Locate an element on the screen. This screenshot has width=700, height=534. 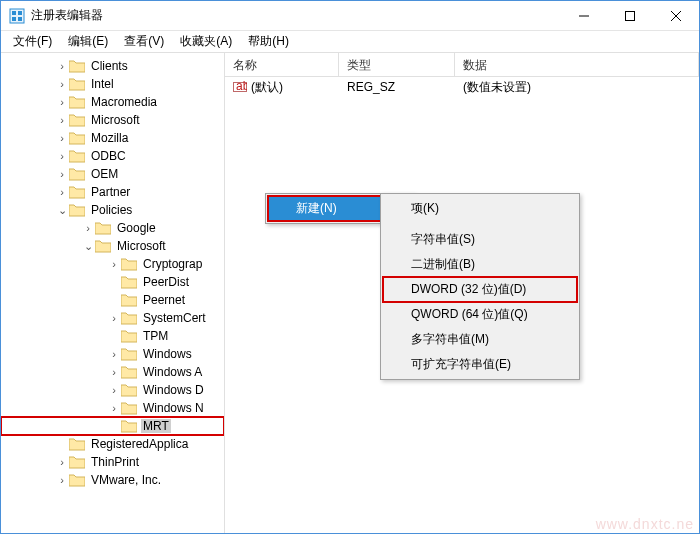
tree-item-mozilla: ›Mozilla is located at coordinates (112, 138).